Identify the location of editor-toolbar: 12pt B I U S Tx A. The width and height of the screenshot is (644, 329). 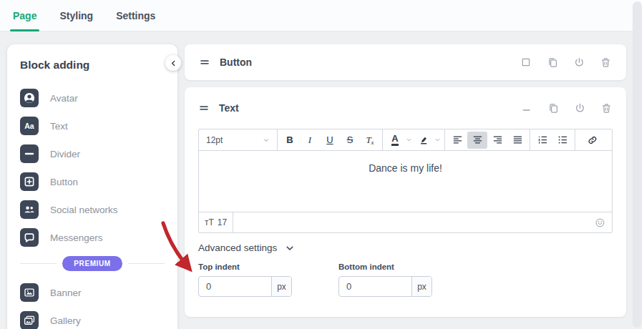
(405, 140).